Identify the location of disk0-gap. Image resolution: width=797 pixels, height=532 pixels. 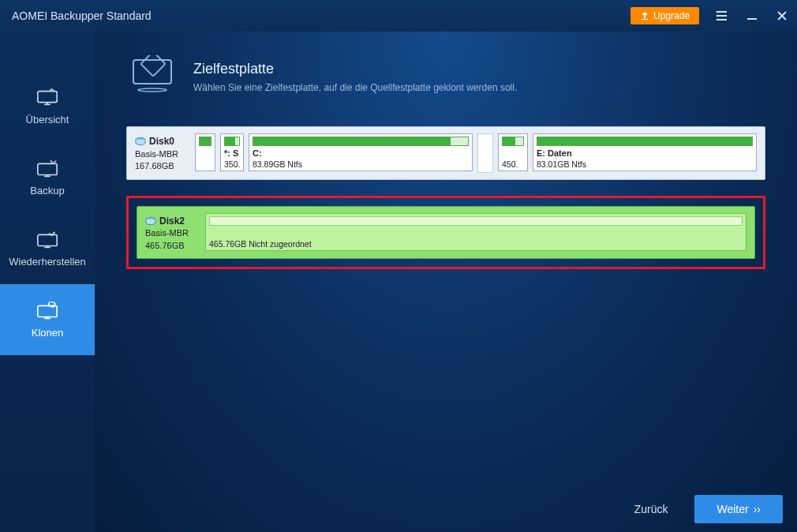
(485, 153).